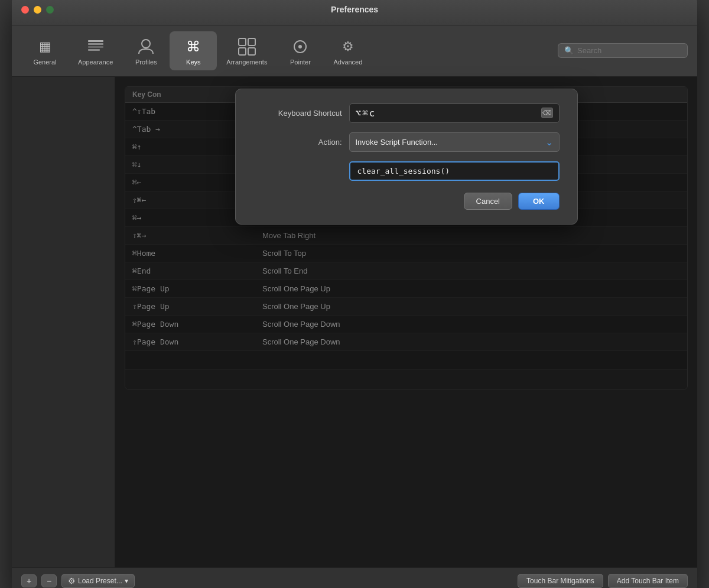  Describe the element at coordinates (569, 51) in the screenshot. I see `search-icon: 🔍` at that location.